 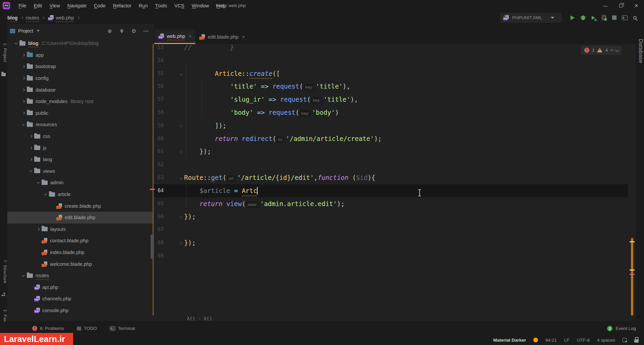 What do you see at coordinates (621, 5) in the screenshot?
I see `restore-button` at bounding box center [621, 5].